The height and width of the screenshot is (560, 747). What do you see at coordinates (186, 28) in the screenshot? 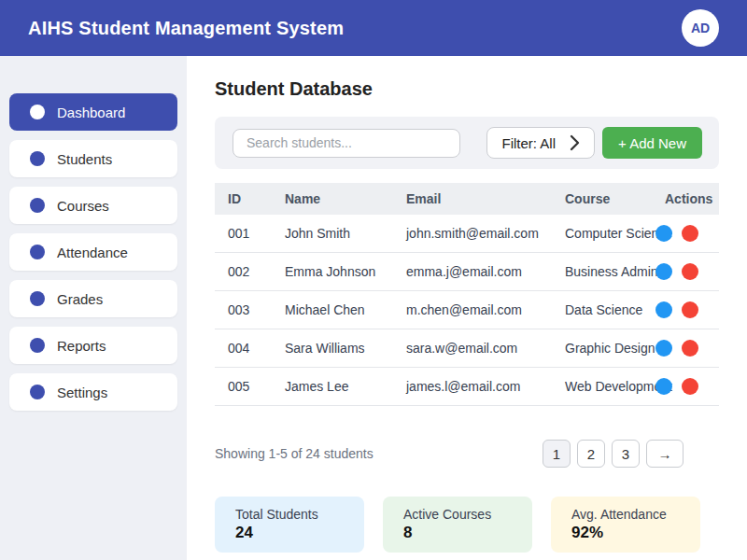
I see `app-title: AIHS Student Management System` at bounding box center [186, 28].